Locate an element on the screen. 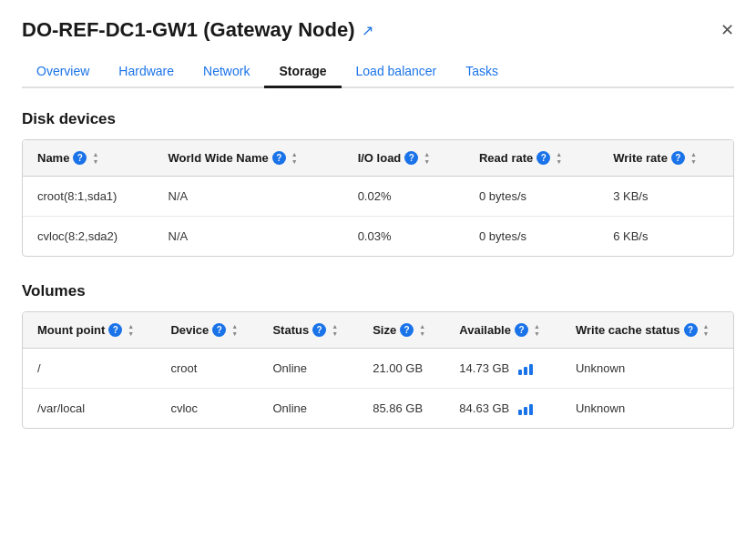  volumes-title: Volumes is located at coordinates (378, 291).